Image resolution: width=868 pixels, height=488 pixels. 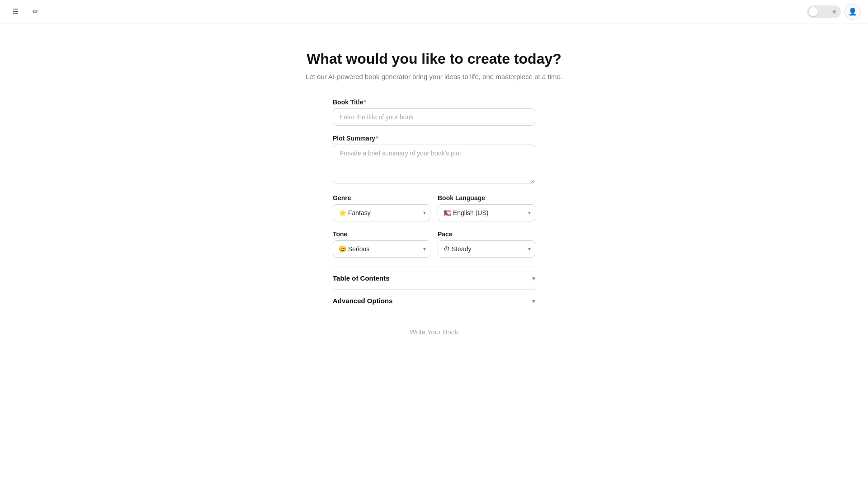 I want to click on toc-section: Table of Contents ▾, so click(x=434, y=278).